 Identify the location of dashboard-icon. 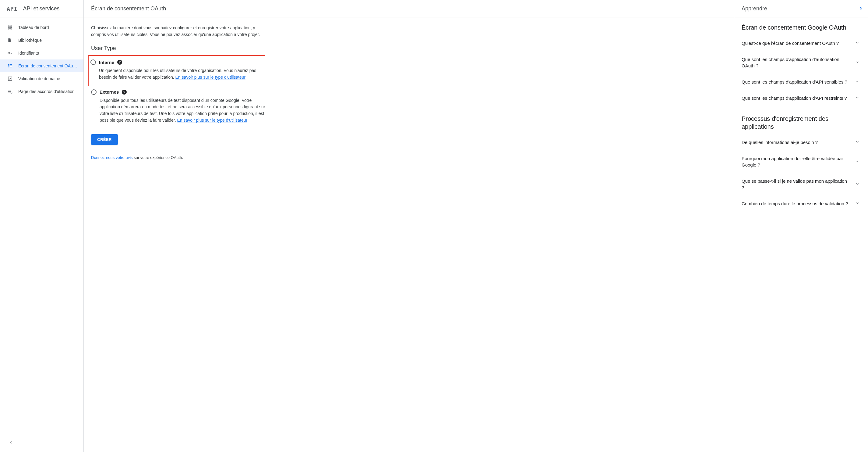
(10, 28).